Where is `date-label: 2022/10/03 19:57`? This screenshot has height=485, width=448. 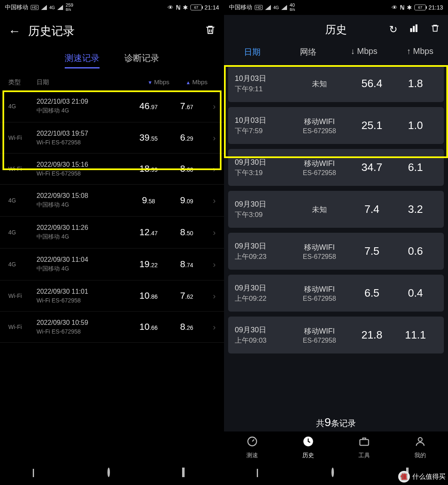
date-label: 2022/10/03 19:57 is located at coordinates (83, 134).